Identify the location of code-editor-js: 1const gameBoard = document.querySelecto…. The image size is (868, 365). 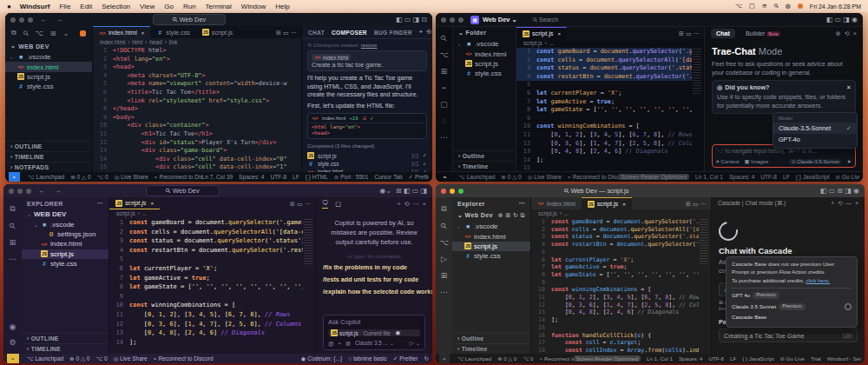
(604, 110).